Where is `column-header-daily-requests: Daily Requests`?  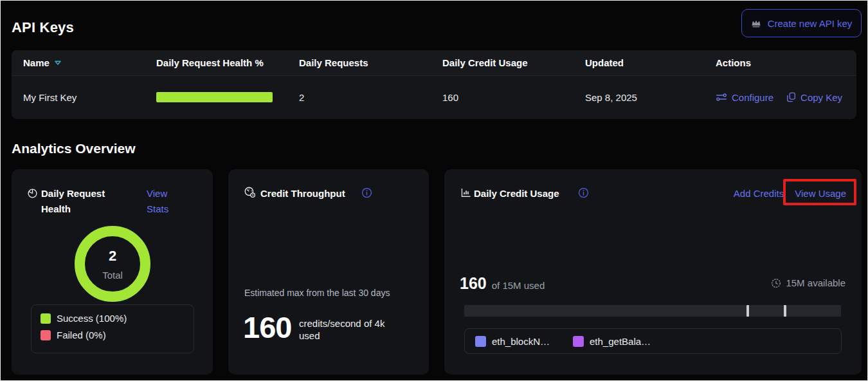 column-header-daily-requests: Daily Requests is located at coordinates (370, 63).